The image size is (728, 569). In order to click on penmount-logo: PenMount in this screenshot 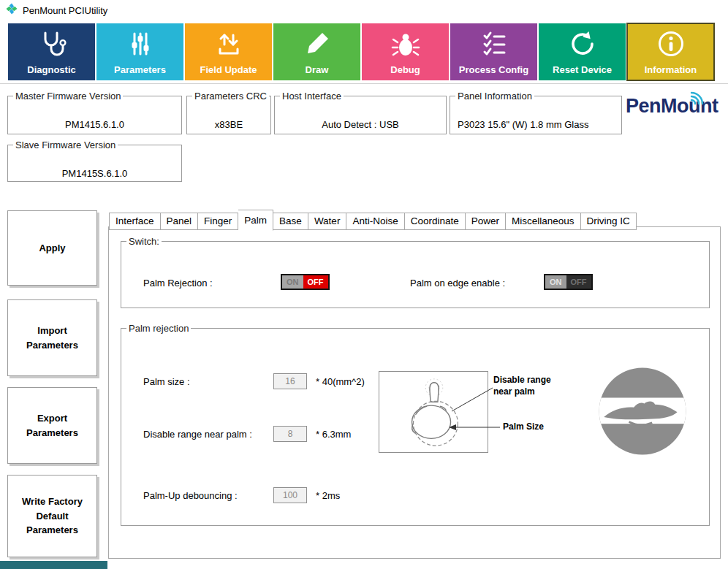, I will do `click(675, 112)`.